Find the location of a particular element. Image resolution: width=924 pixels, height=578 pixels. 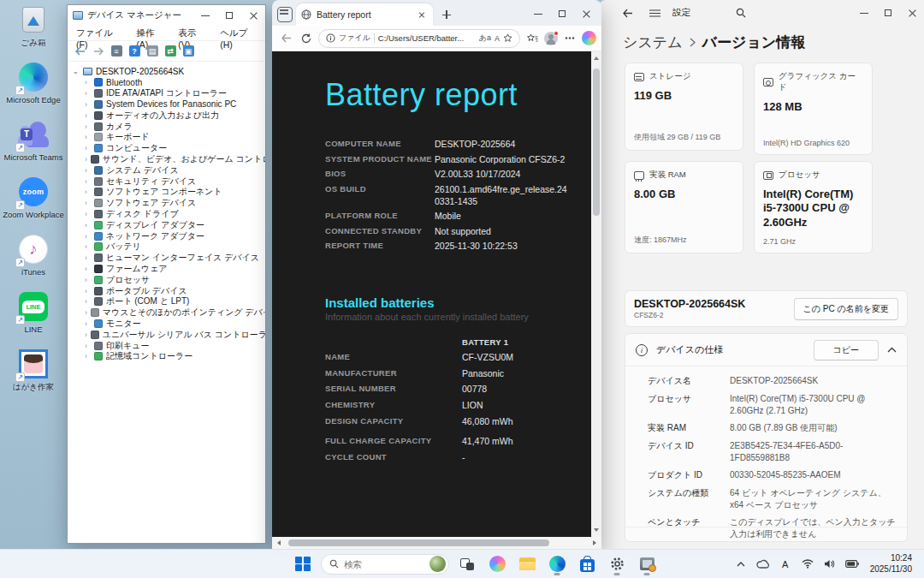

search-input is located at coordinates (384, 564).